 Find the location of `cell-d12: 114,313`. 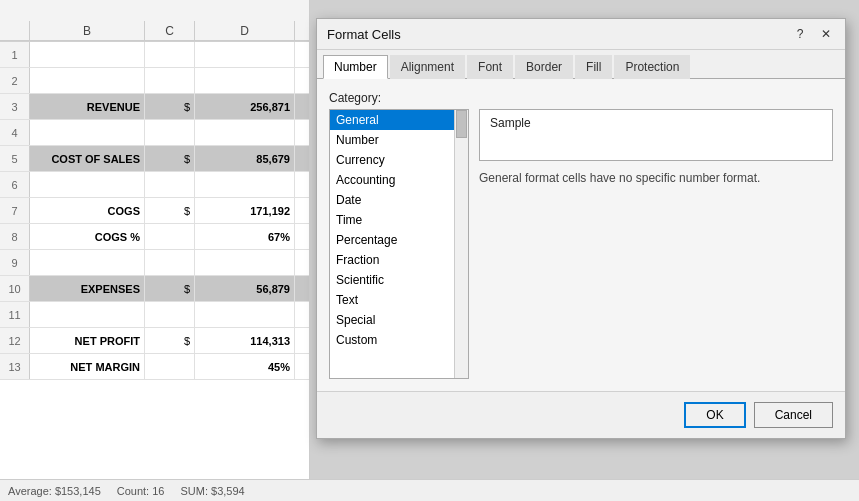

cell-d12: 114,313 is located at coordinates (245, 340).